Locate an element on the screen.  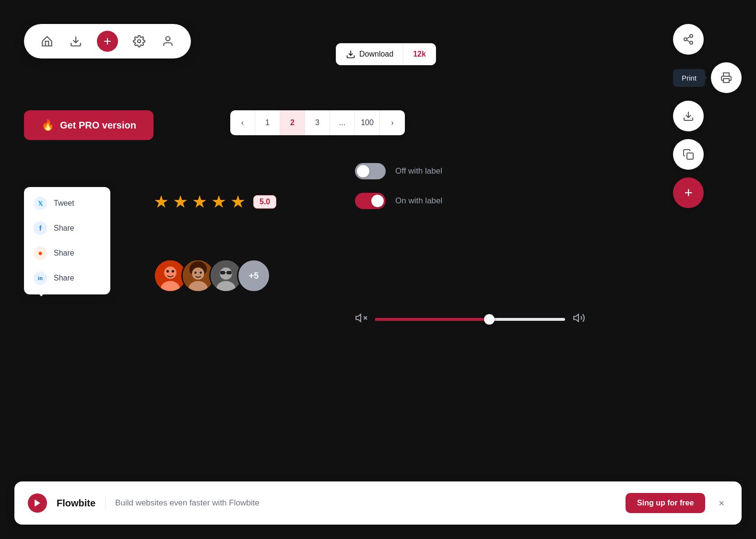
page-100: 100 is located at coordinates (367, 123).